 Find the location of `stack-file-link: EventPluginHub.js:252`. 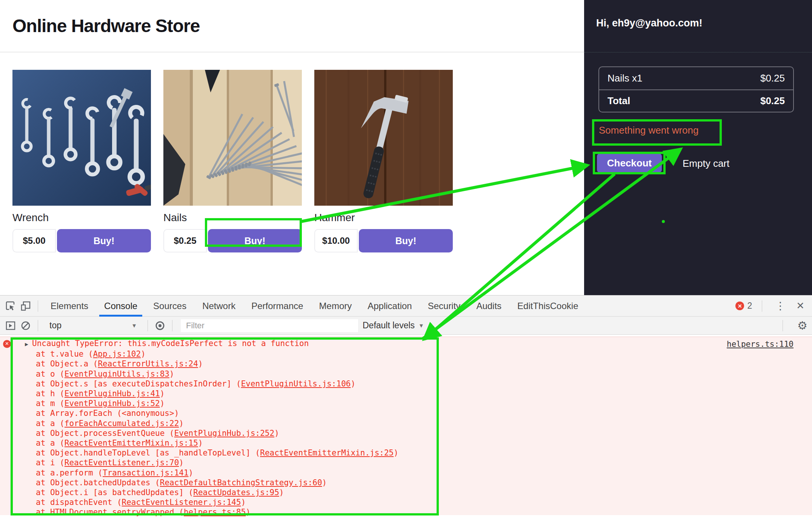

stack-file-link: EventPluginHub.js:252 is located at coordinates (225, 433).